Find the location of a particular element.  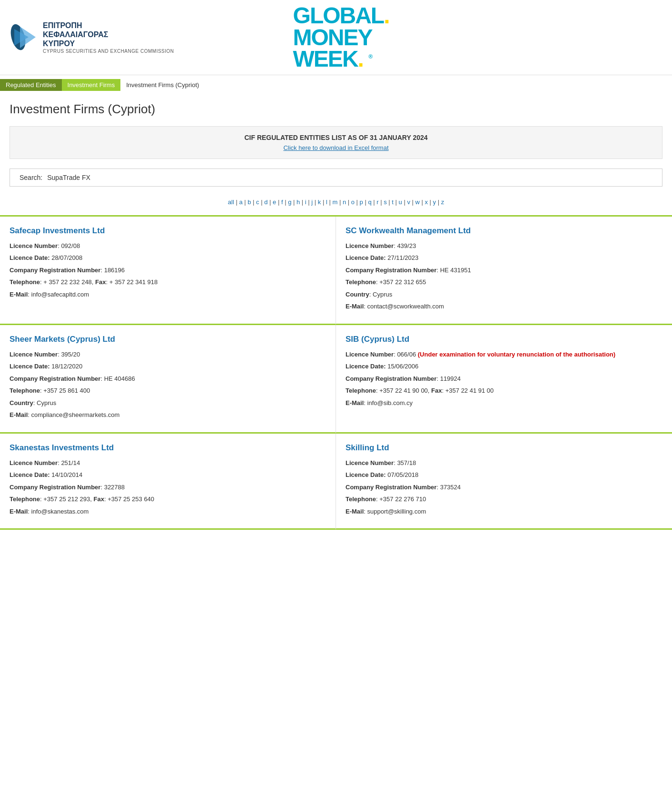

country-label: Country is located at coordinates (357, 294).